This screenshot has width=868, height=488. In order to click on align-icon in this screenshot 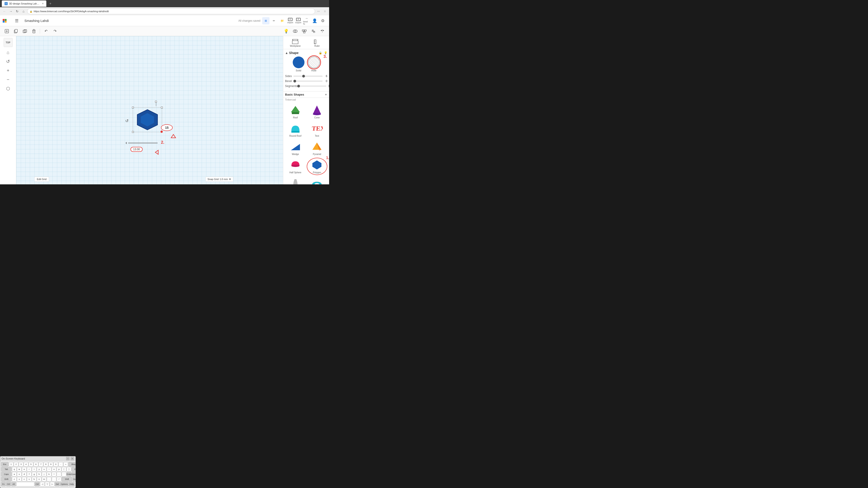, I will do `click(313, 31)`.